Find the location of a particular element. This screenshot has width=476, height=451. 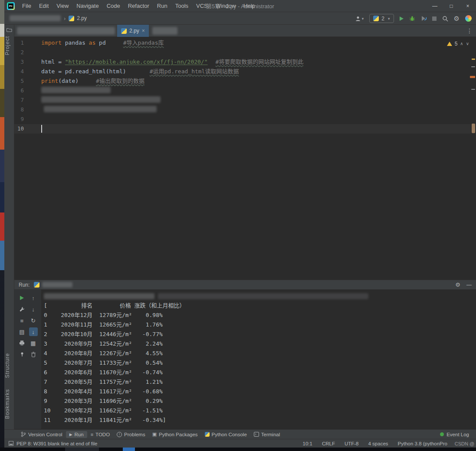

menu-tools: Tools is located at coordinates (182, 6).